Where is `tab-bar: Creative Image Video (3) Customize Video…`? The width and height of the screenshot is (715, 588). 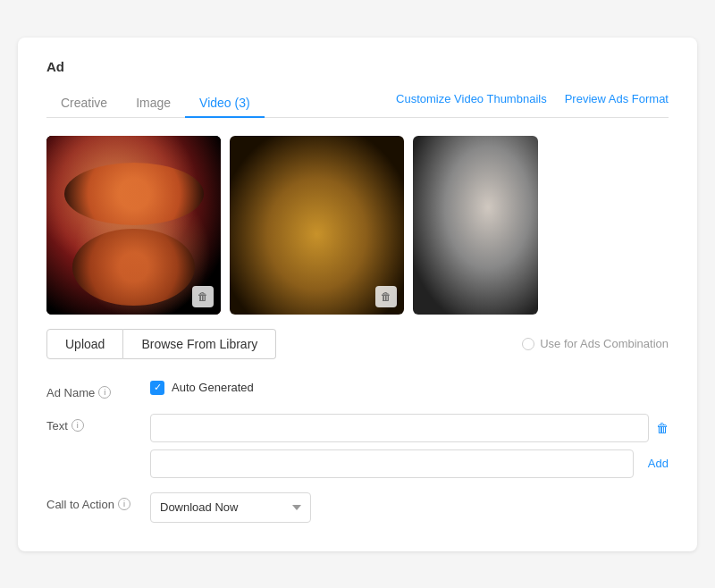
tab-bar: Creative Image Video (3) Customize Video… is located at coordinates (358, 104).